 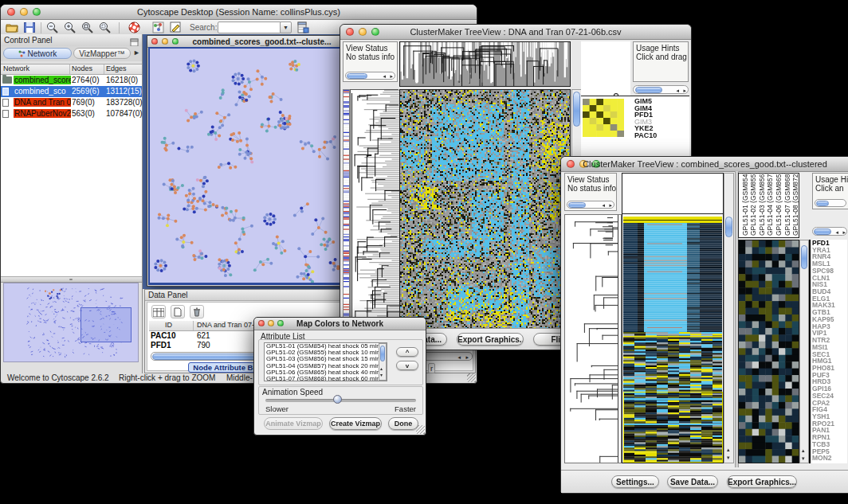 I want to click on close-button, so click(x=155, y=41).